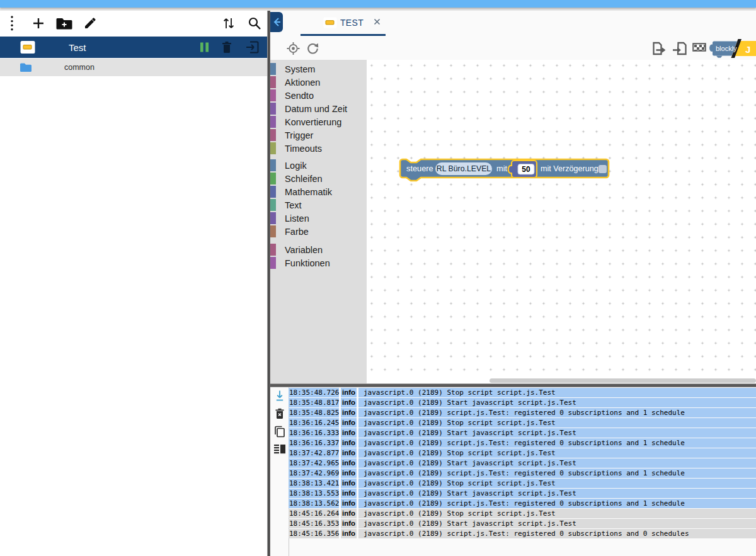  I want to click on category-label: Mathematik, so click(309, 192).